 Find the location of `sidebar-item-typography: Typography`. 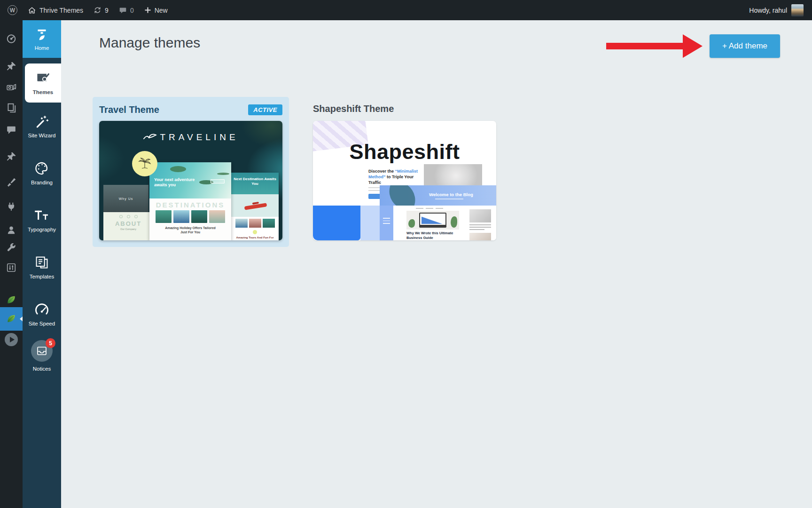

sidebar-item-typography: Typography is located at coordinates (42, 220).